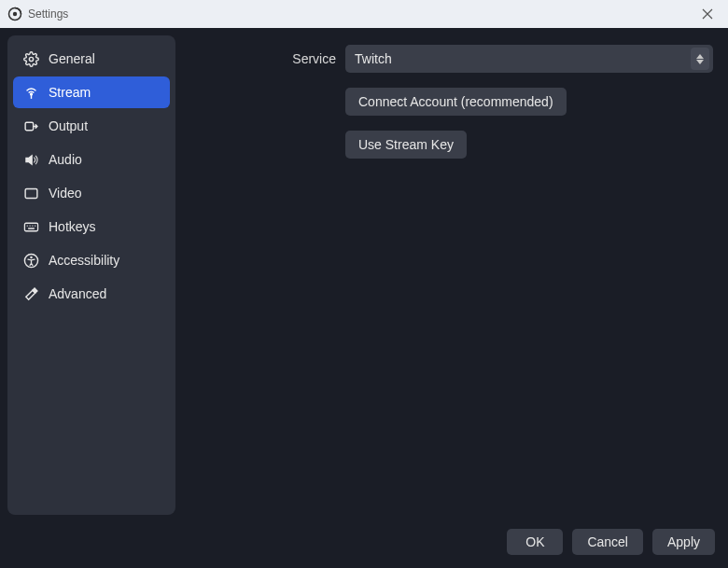  I want to click on sidebar-item-general: General, so click(91, 59).